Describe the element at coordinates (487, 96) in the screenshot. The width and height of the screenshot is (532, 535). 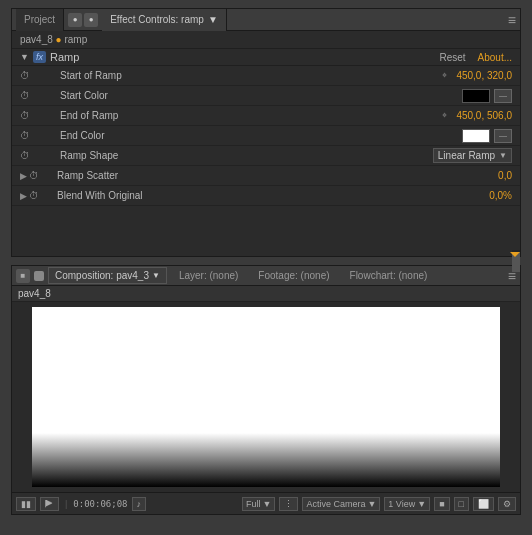
I see `start-color-value: ―` at that location.